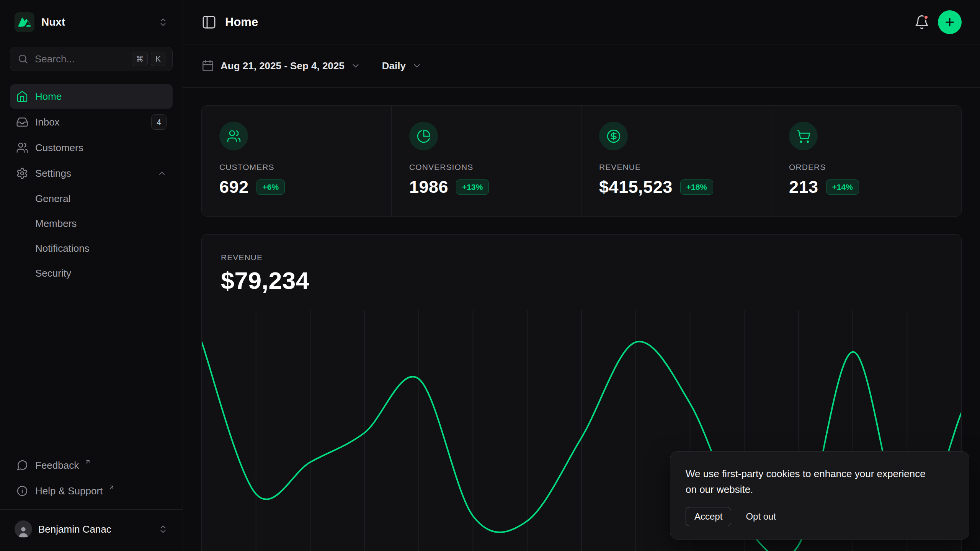  What do you see at coordinates (581, 22) in the screenshot?
I see `topbar: Home` at bounding box center [581, 22].